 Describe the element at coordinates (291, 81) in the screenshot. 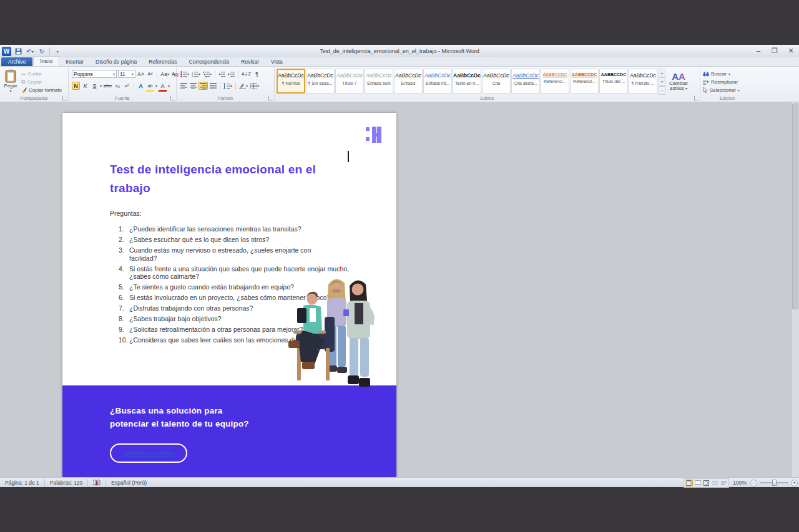

I see `style-normal: AaBbCcDc¶ Normal` at that location.